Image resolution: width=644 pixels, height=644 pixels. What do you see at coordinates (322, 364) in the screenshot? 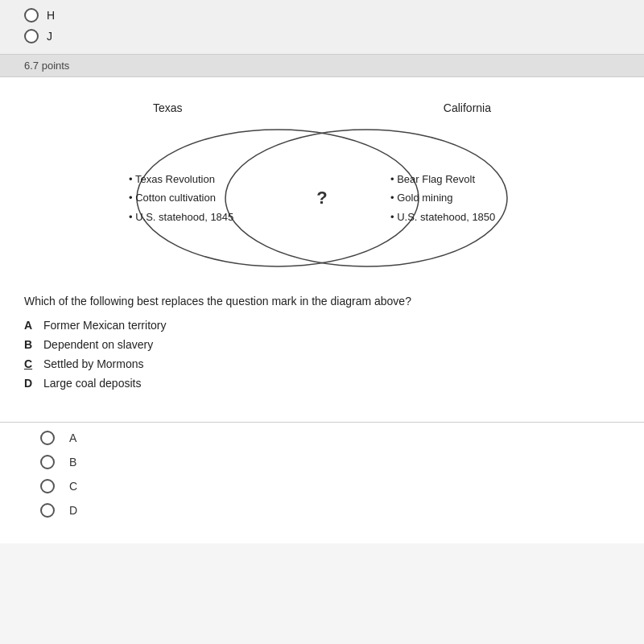
I see `answer-option-c: C Settled by Mormons` at bounding box center [322, 364].